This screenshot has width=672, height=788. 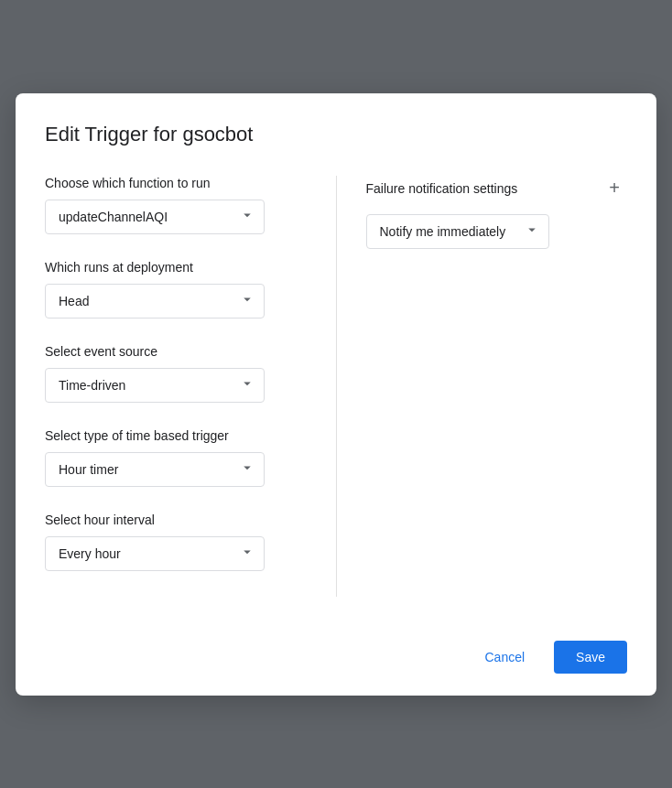 I want to click on dialog-title: Edit Trigger for gsocbot, so click(x=336, y=135).